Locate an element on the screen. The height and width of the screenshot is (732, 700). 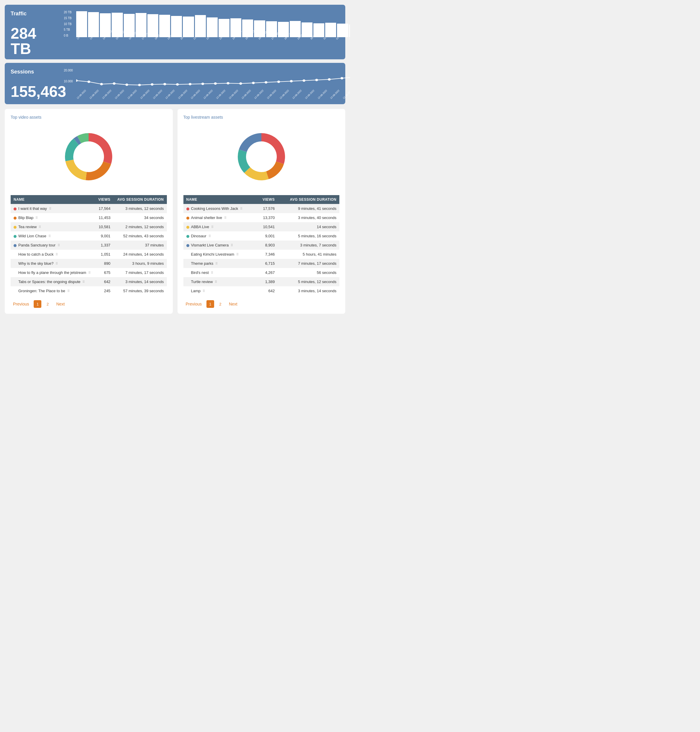
table-cell-duration: 3 hours, 9 minutes is located at coordinates (140, 263).